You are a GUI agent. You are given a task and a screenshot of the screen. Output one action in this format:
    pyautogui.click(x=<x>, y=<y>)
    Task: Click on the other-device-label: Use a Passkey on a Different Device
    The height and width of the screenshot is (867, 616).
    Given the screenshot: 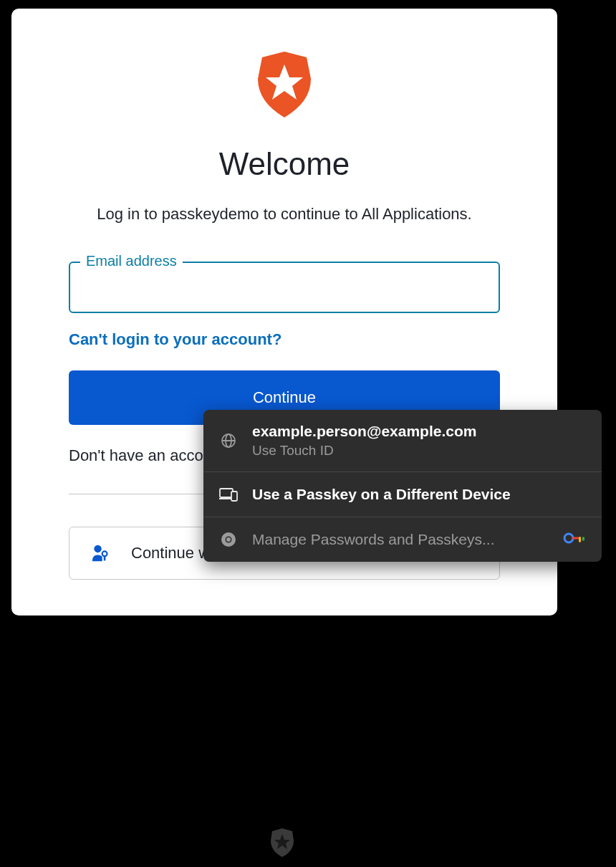 What is the action you would take?
    pyautogui.click(x=419, y=494)
    